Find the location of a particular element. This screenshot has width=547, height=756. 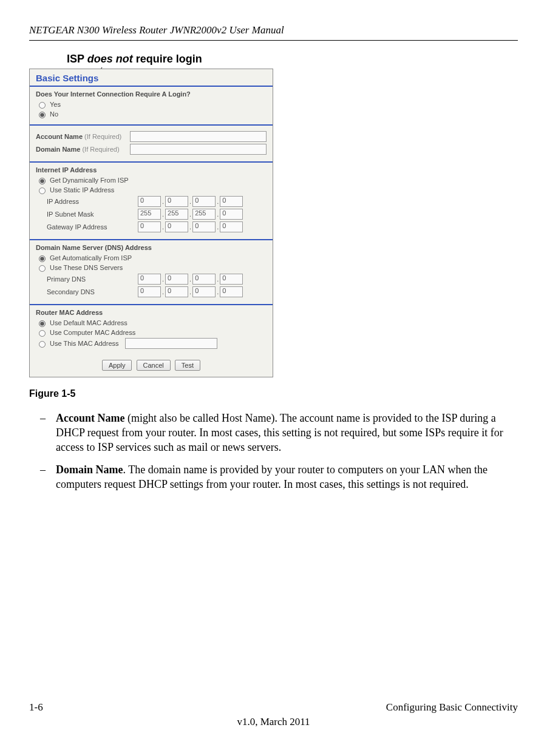

ip-gw-oct3: 0 is located at coordinates (204, 227).